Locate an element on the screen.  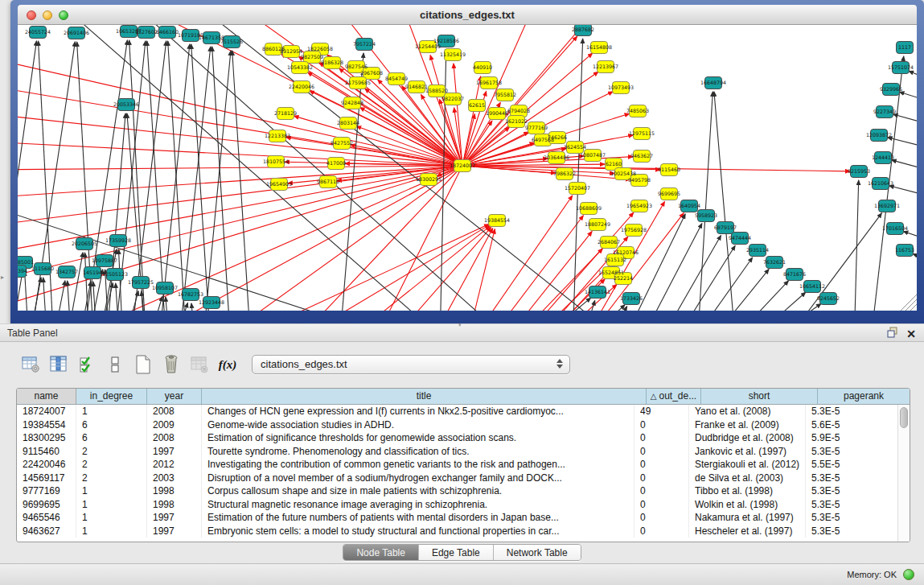
cell-title: Embryonic stem cells: a model to study s… is located at coordinates (418, 531).